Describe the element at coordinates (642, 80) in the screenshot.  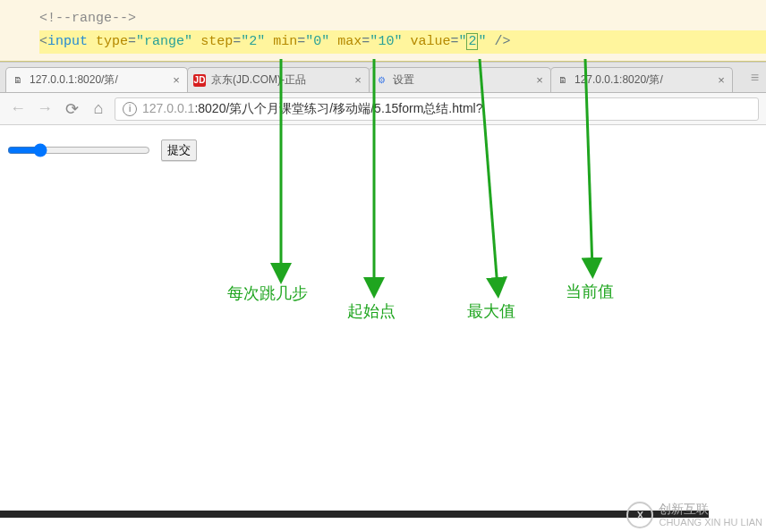
I see `tab-local-2: 🗎 127.0.0.1:8020/第/ ×` at that location.